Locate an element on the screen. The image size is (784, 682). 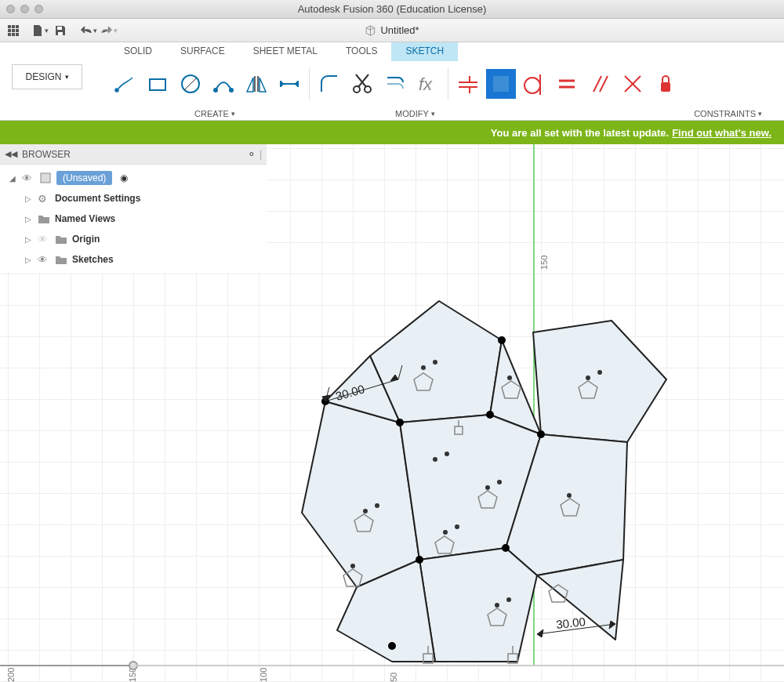
perpendicular-constraint-icon is located at coordinates (633, 84).